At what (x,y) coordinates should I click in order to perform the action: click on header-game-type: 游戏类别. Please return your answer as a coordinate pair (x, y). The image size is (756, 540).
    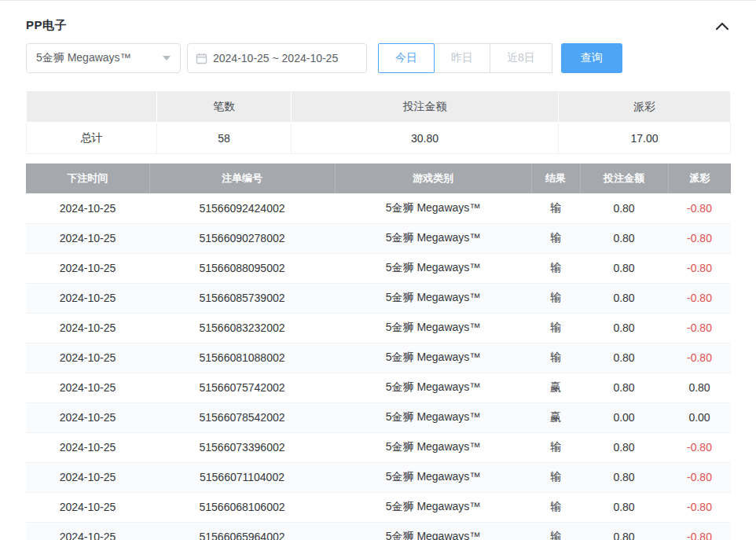
    Looking at the image, I should click on (433, 178).